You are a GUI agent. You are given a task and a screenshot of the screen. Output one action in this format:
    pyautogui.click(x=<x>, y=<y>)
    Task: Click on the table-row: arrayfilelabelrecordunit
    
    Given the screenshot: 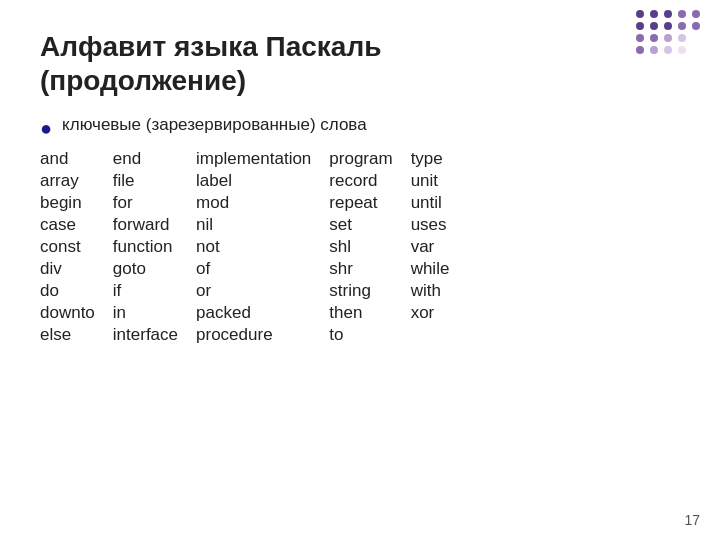 What is the action you would take?
    pyautogui.click(x=254, y=181)
    